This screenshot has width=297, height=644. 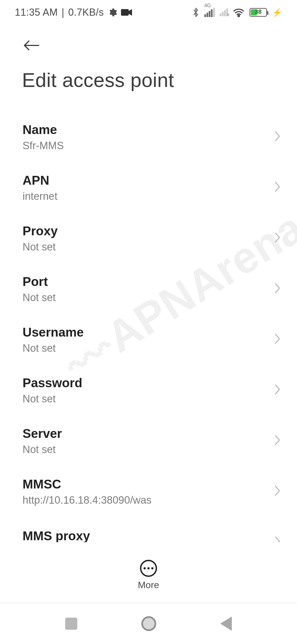 I want to click on battery-icon: 38, so click(x=258, y=12).